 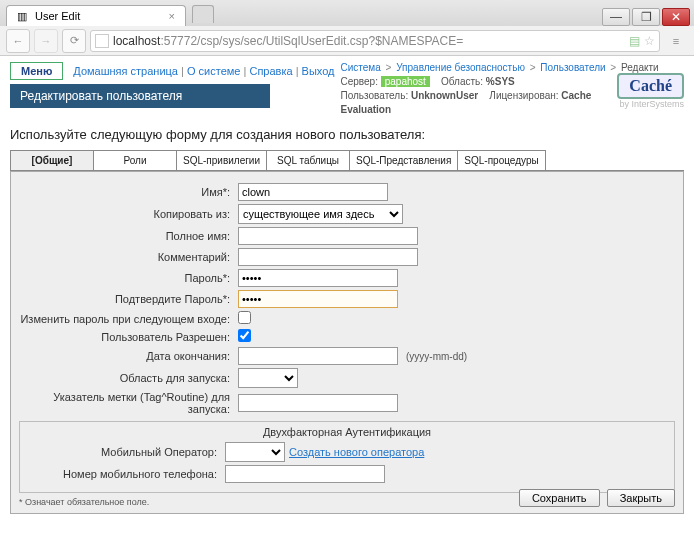 What do you see at coordinates (222, 160) in the screenshot?
I see `tab-sql-privileges: SQL-привилегии` at bounding box center [222, 160].